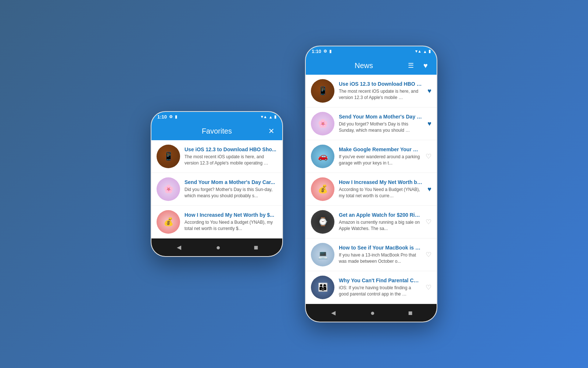 This screenshot has height=368, width=588. I want to click on close-icon-favorites: ✕, so click(271, 131).